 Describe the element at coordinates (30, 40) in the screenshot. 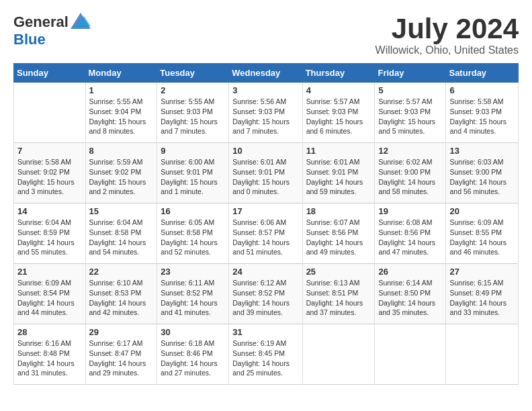

I see `logo-blue: Blue` at that location.